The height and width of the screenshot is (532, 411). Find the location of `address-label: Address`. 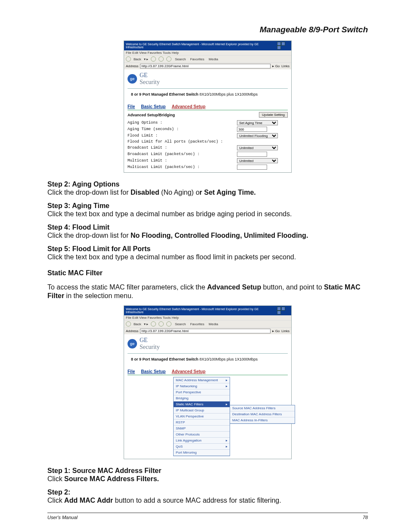

address-label: Address is located at coordinates (132, 66).